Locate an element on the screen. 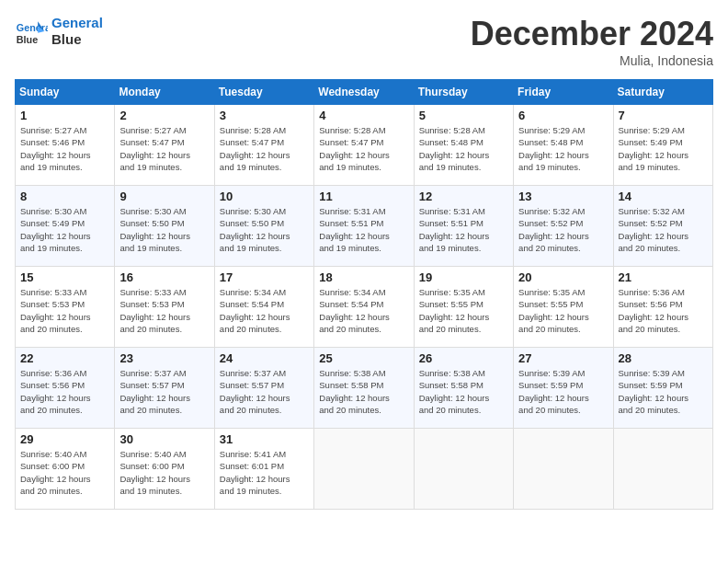 The height and width of the screenshot is (563, 728). calendar-cell: 6 Sunrise: 5:29 AM Sunset: 5:48 PM Dayli… is located at coordinates (563, 145).